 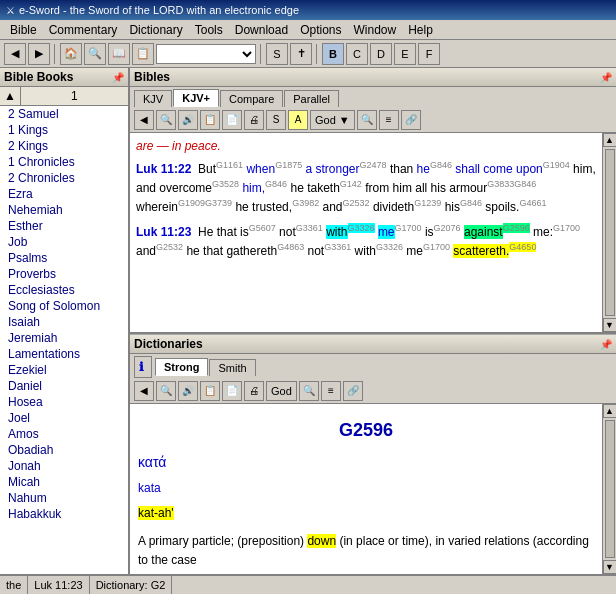 I want to click on pin-icon: 📌, so click(x=118, y=78).